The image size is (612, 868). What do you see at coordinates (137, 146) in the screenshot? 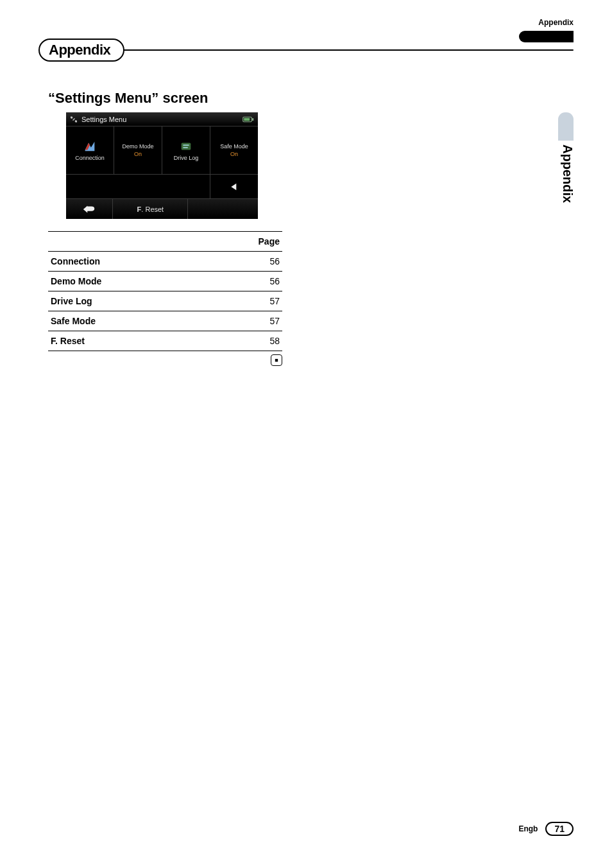
I see `demo-mode-label: Demo Mode` at bounding box center [137, 146].